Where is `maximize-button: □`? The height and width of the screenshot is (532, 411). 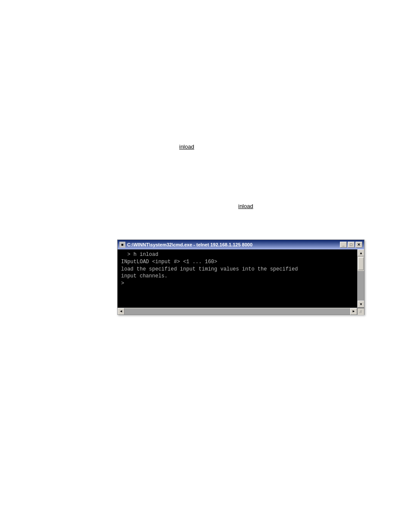 maximize-button: □ is located at coordinates (351, 245).